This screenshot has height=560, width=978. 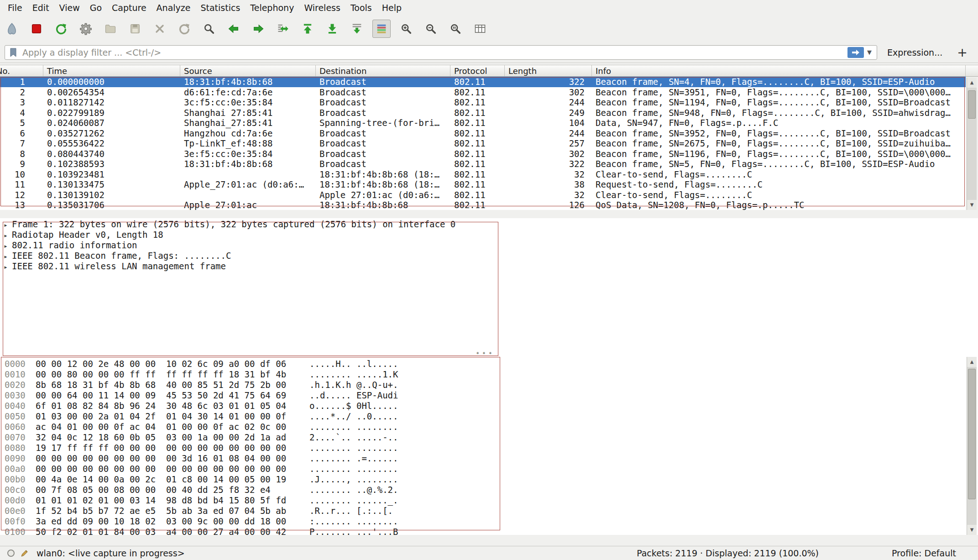 I want to click on find-packet-button, so click(x=209, y=29).